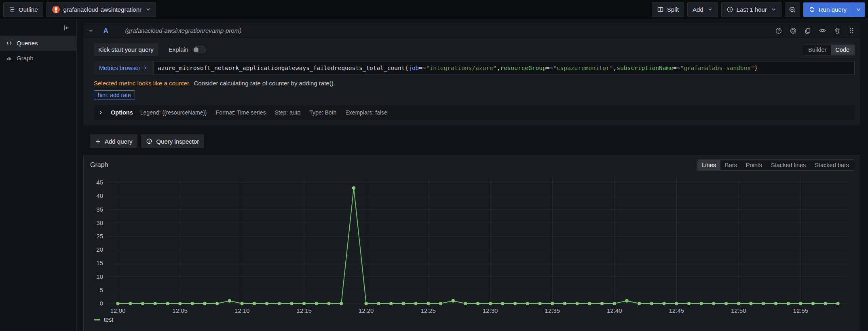 This screenshot has width=868, height=331. What do you see at coordinates (38, 58) in the screenshot?
I see `sidebar-item-graph: Graph` at bounding box center [38, 58].